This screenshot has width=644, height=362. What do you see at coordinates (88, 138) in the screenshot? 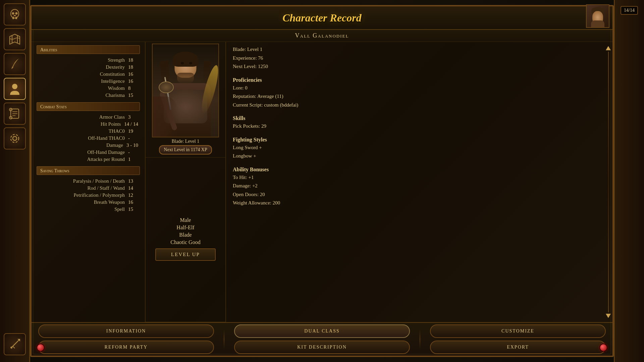
I see `combat-stats: Armor Class 3 Hit Points 14 / 14 THAC0 1…` at bounding box center [88, 138].